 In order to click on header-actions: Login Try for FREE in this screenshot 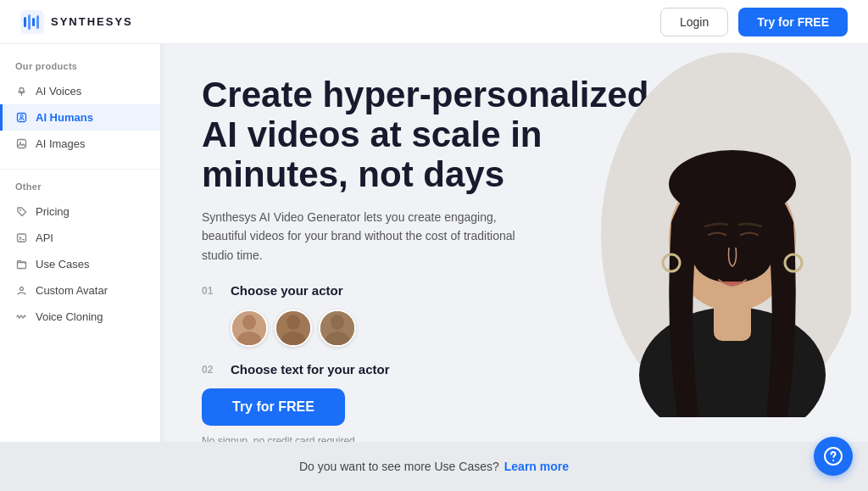, I will do `click(754, 22)`.